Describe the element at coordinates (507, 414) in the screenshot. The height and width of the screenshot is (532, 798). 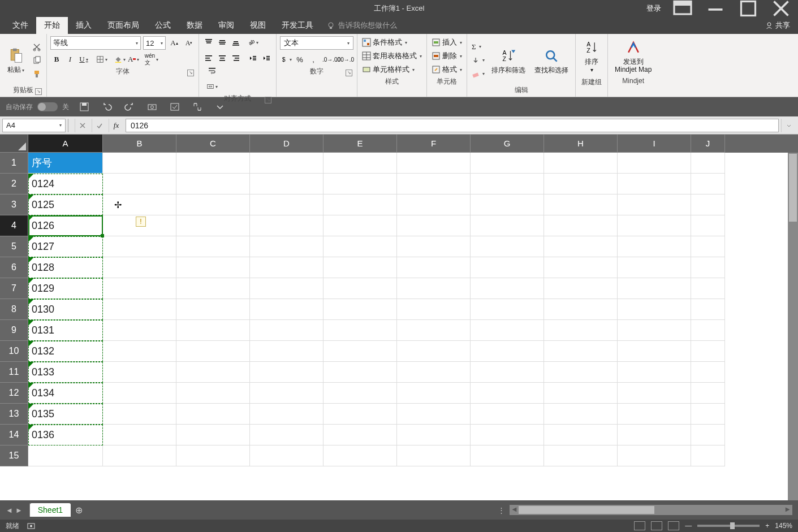
I see `cell-G13` at that location.